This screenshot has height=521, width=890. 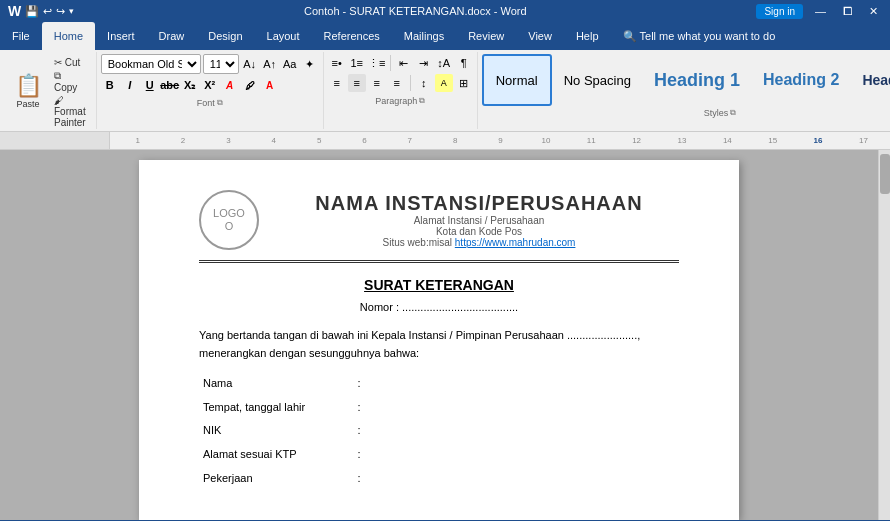 What do you see at coordinates (464, 63) in the screenshot?
I see `show-marks-button: ¶` at bounding box center [464, 63].